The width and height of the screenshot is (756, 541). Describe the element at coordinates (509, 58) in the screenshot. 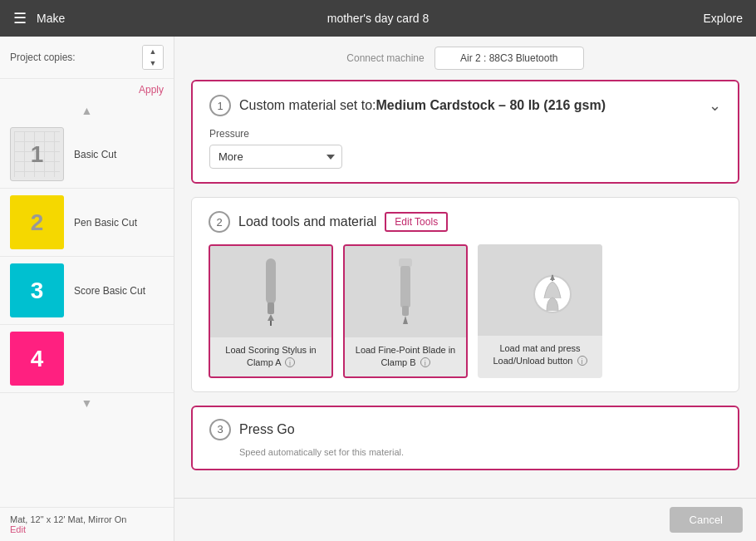

I see `connect-machine-button: Air 2 : 88C3 Bluetooth` at that location.